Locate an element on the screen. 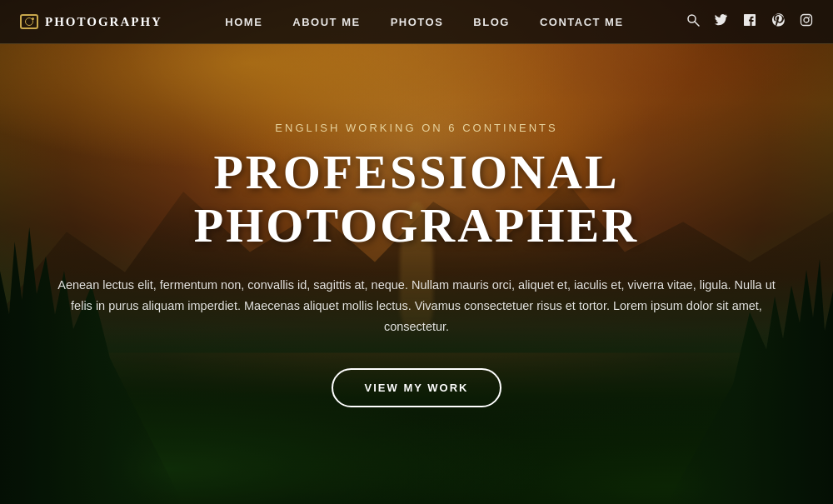 The image size is (833, 504). nav-contact: CONTACT ME is located at coordinates (581, 22).